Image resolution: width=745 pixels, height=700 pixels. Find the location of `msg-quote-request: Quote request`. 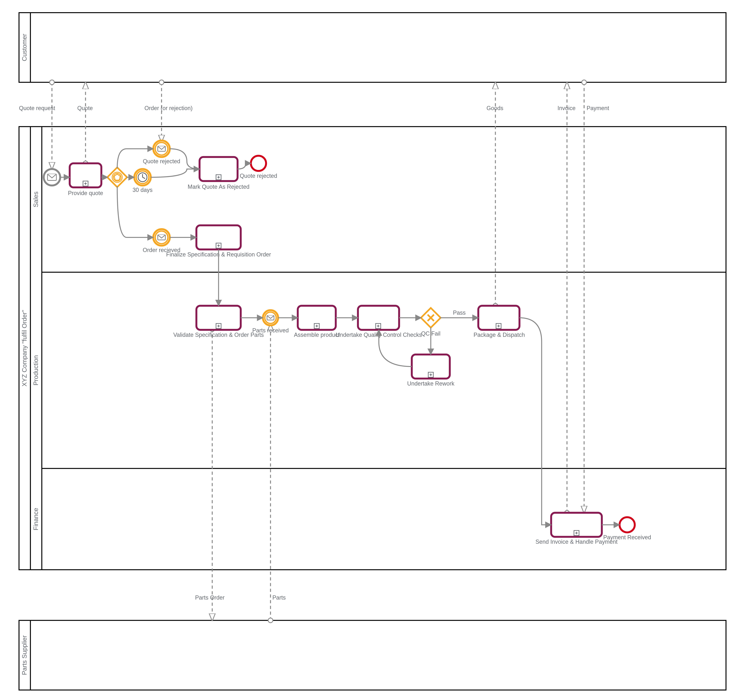

msg-quote-request: Quote request is located at coordinates (37, 108).